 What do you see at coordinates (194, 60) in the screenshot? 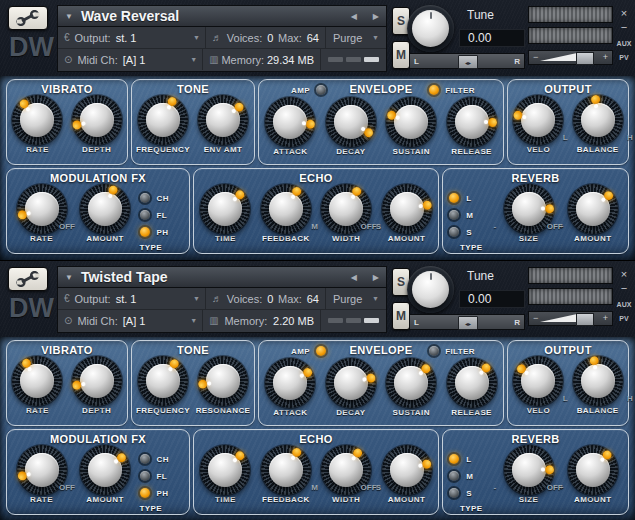
I see `chevron-down-icon: ▼` at bounding box center [194, 60].